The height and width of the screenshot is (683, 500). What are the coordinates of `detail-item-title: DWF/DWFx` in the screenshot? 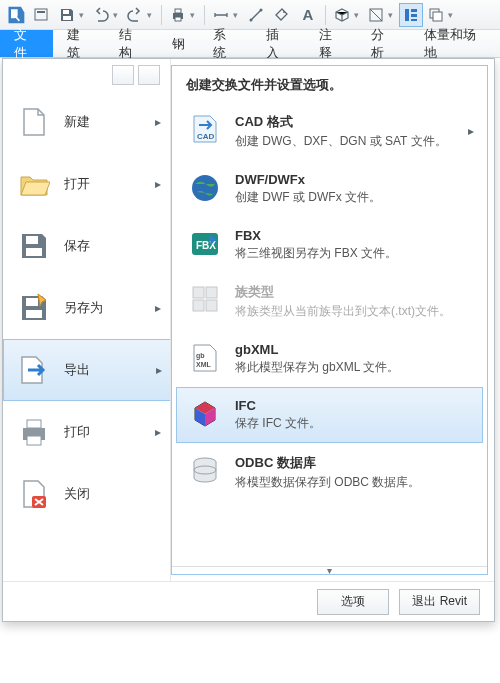 It's located at (352, 180).